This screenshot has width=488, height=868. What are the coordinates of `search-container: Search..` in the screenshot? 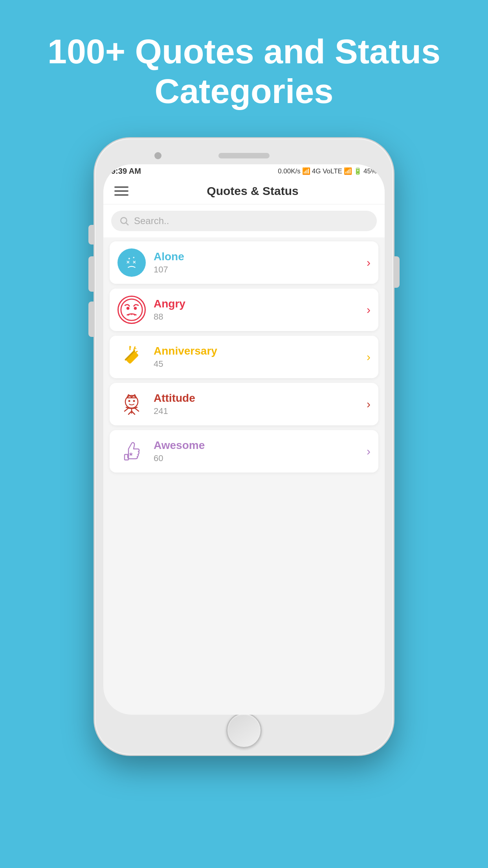 It's located at (244, 221).